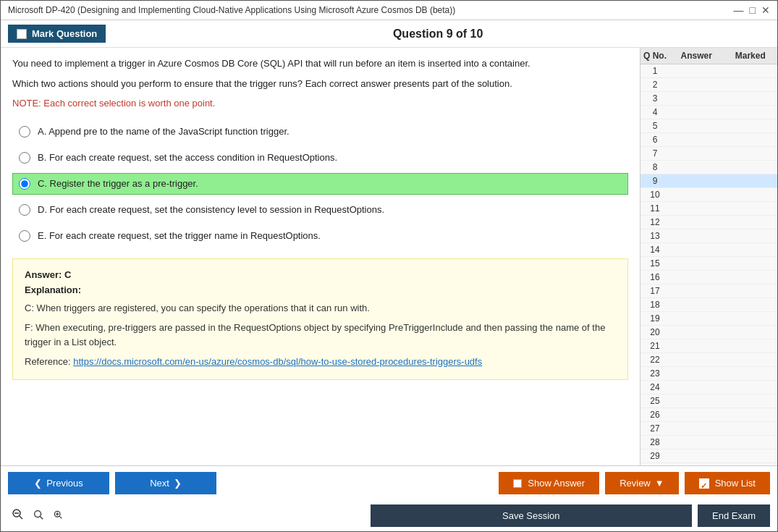  What do you see at coordinates (709, 140) in the screenshot?
I see `sidebar-row: 6` at bounding box center [709, 140].